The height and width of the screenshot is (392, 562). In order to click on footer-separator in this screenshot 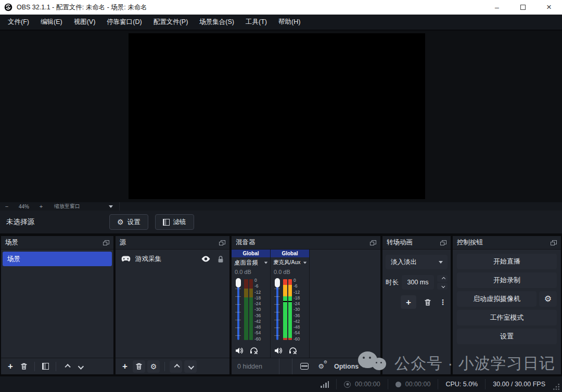, I will do `click(286, 366)`.